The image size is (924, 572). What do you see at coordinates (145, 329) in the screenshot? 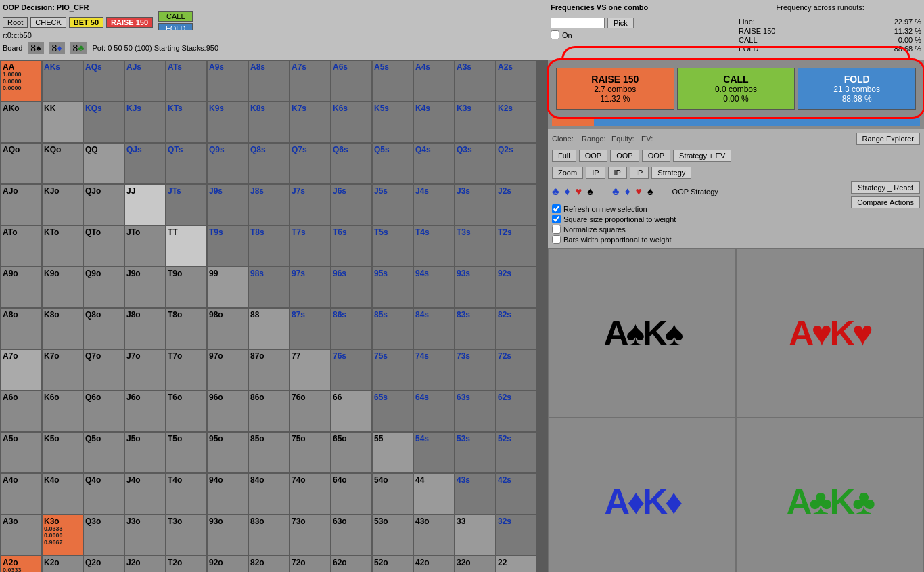
I see `matrix-cell: J8o` at bounding box center [145, 329].